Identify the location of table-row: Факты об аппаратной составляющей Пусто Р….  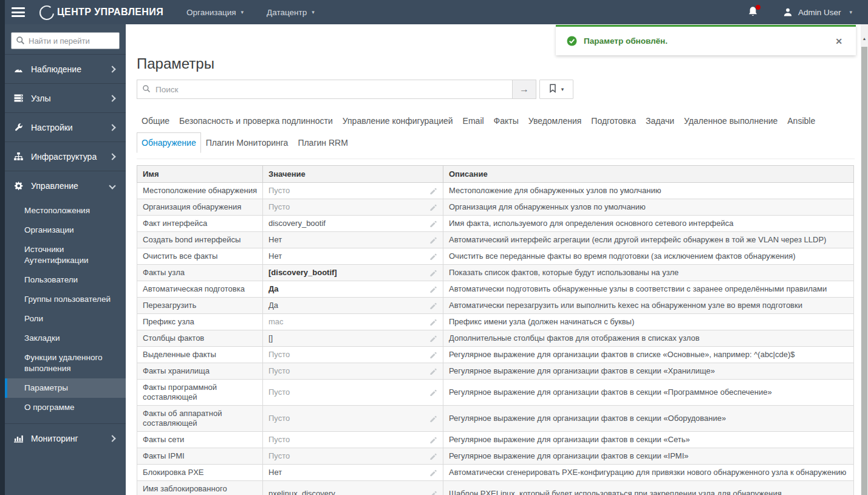
(496, 419).